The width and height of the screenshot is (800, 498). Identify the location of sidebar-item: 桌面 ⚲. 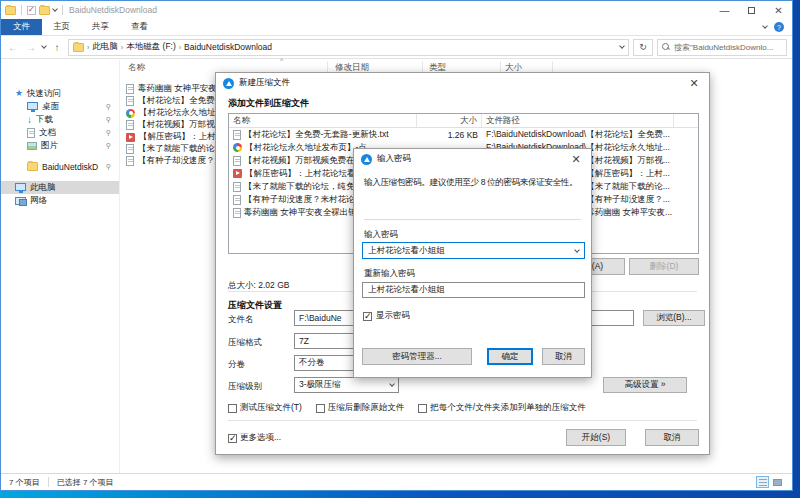
(60, 106).